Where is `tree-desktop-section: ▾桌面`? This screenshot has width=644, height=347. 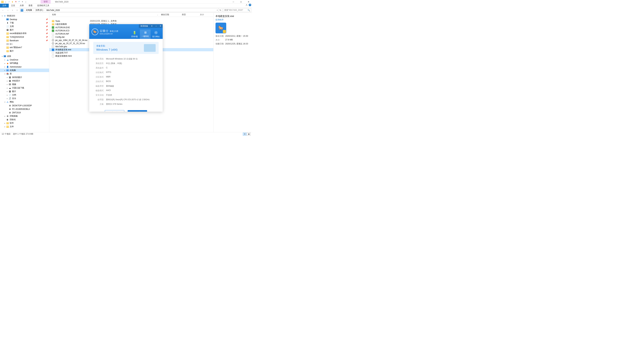 tree-desktop-section: ▾桌面 is located at coordinates (24, 56).